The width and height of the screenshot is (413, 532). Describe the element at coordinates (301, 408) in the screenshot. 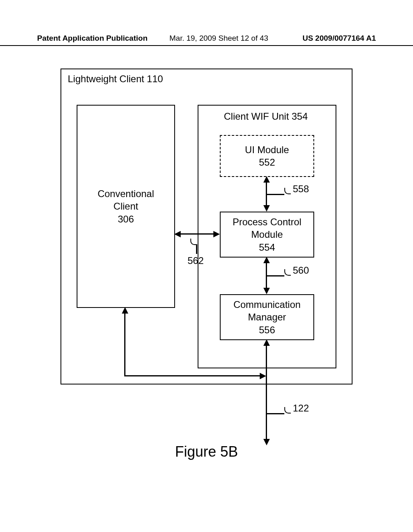

I see `ref-122: 122` at that location.